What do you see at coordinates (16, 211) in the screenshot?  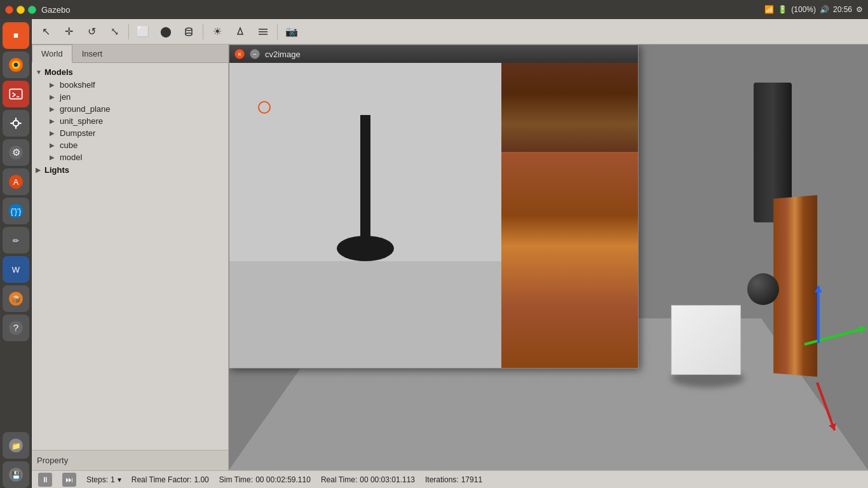 I see `taskbar-vscode: {'}'}` at bounding box center [16, 211].